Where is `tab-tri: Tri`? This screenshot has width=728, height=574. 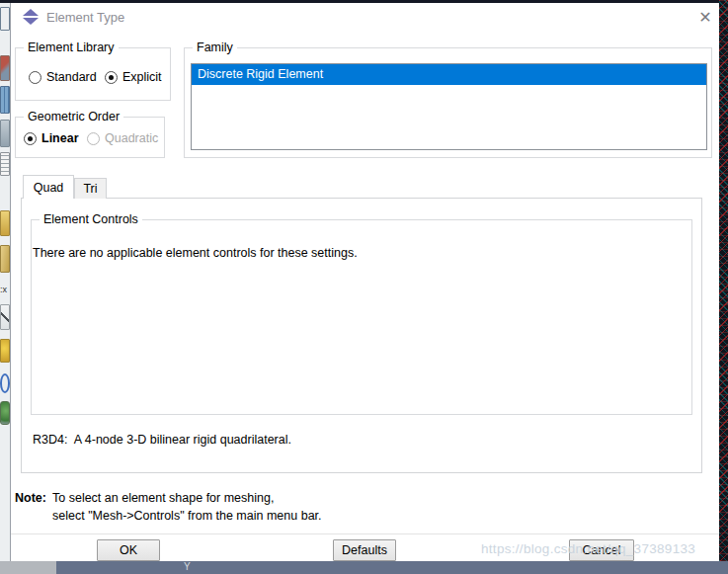
tab-tri: Tri is located at coordinates (91, 188).